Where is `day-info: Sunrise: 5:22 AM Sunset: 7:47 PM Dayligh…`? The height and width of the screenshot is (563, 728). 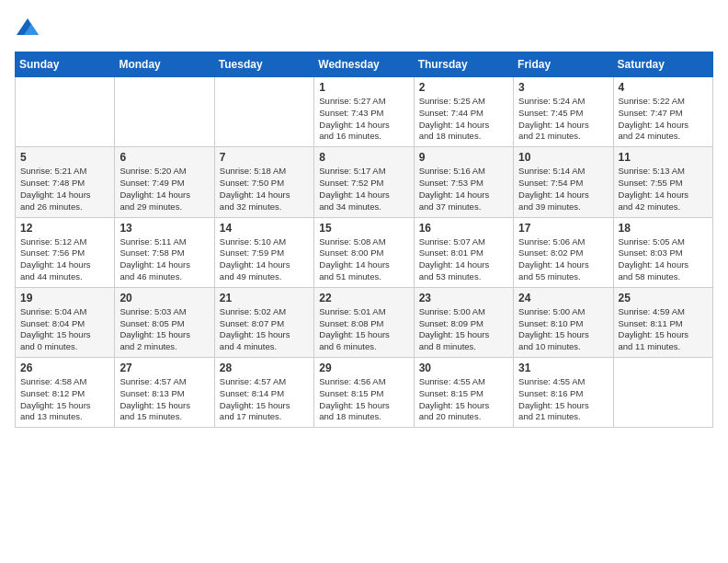 day-info: Sunrise: 5:22 AM Sunset: 7:47 PM Dayligh… is located at coordinates (664, 120).